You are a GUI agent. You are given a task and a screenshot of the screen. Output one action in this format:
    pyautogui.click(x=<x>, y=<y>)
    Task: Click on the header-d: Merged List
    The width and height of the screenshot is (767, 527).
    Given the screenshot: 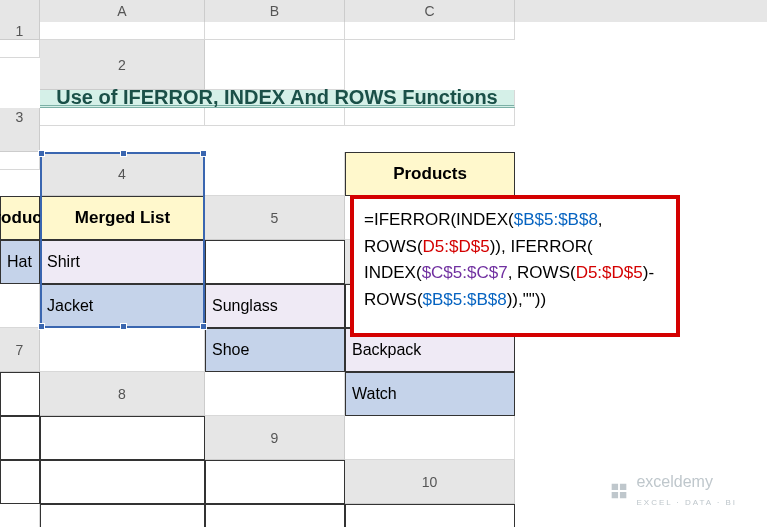 What is the action you would take?
    pyautogui.click(x=122, y=218)
    